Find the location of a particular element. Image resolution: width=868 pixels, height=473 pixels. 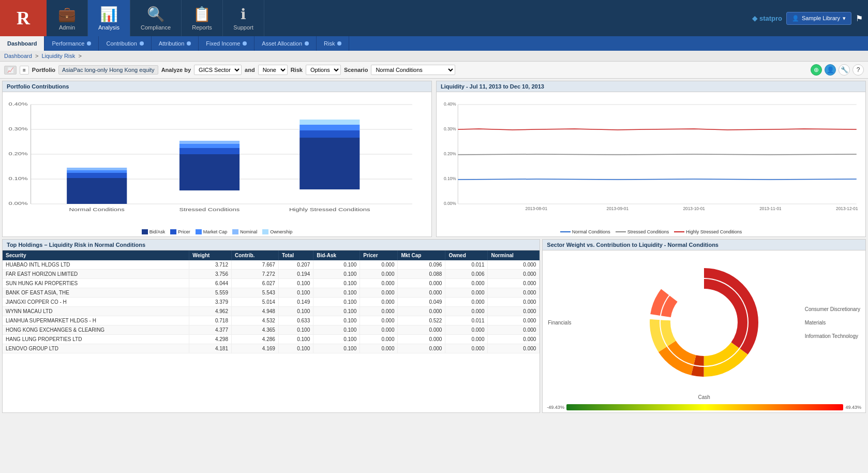

tab-performance: Performance is located at coordinates (71, 43).